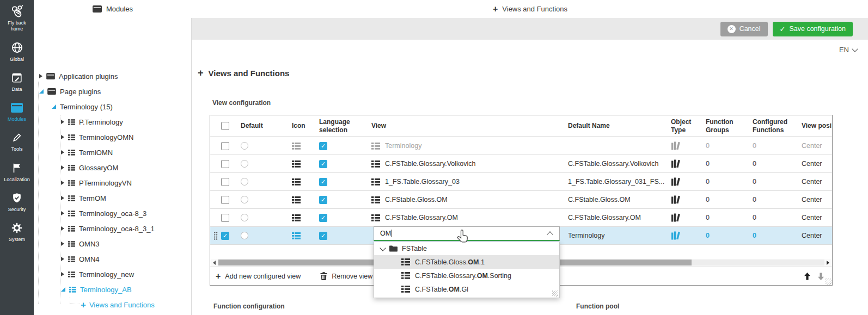 The image size is (868, 315). Describe the element at coordinates (821, 276) in the screenshot. I see `move-down-button` at that location.